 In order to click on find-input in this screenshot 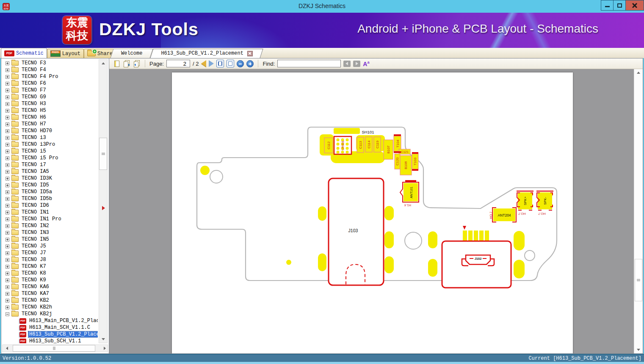, I will do `click(309, 64)`.